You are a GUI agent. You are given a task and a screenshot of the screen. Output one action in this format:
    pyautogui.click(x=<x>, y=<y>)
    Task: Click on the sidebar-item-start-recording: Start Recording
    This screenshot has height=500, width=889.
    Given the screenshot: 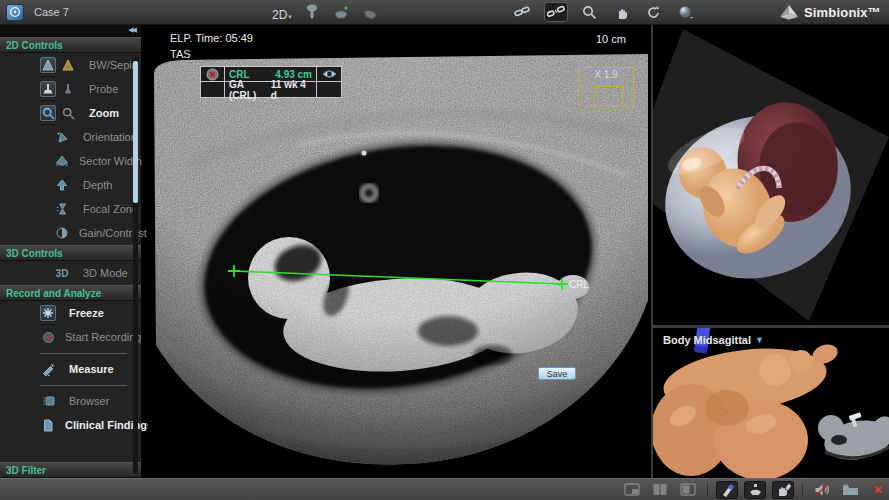 What is the action you would take?
    pyautogui.click(x=70, y=337)
    